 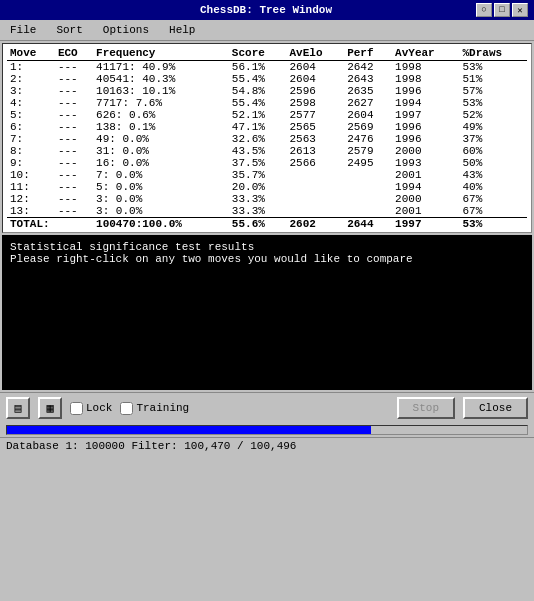 I want to click on lock-checkbox-label: Lock, so click(x=91, y=408).